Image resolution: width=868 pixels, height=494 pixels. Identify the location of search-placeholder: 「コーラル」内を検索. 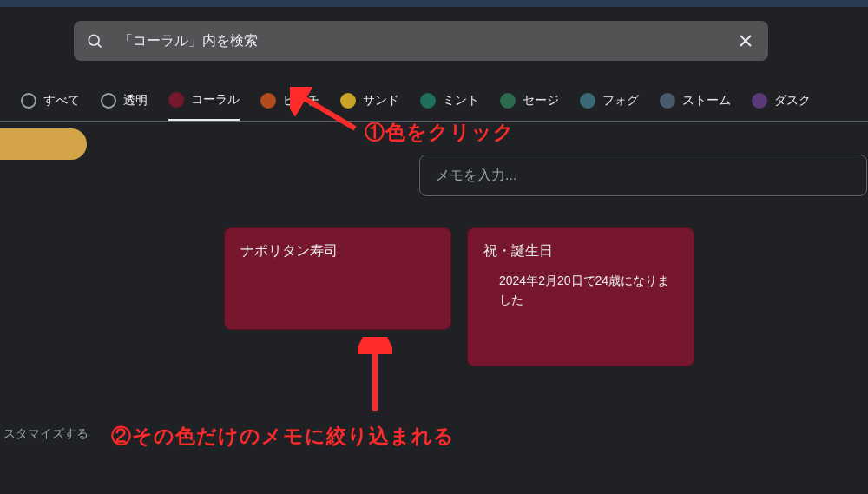
(427, 42).